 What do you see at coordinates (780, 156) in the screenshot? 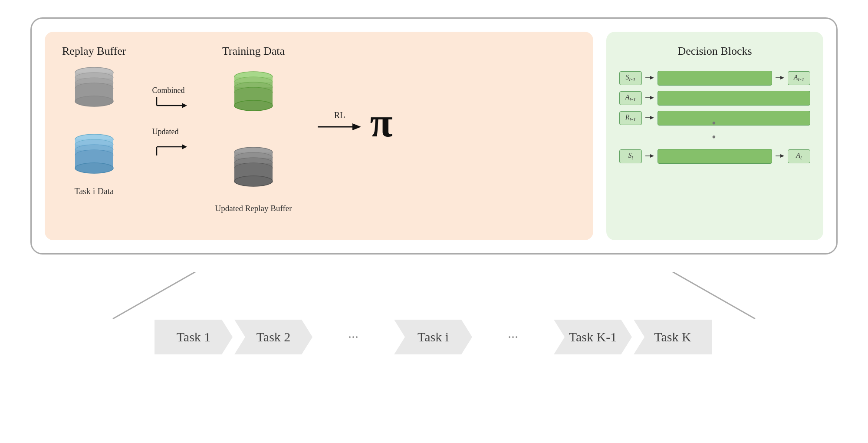
I see `small-arrow-out-bottom` at bounding box center [780, 156].